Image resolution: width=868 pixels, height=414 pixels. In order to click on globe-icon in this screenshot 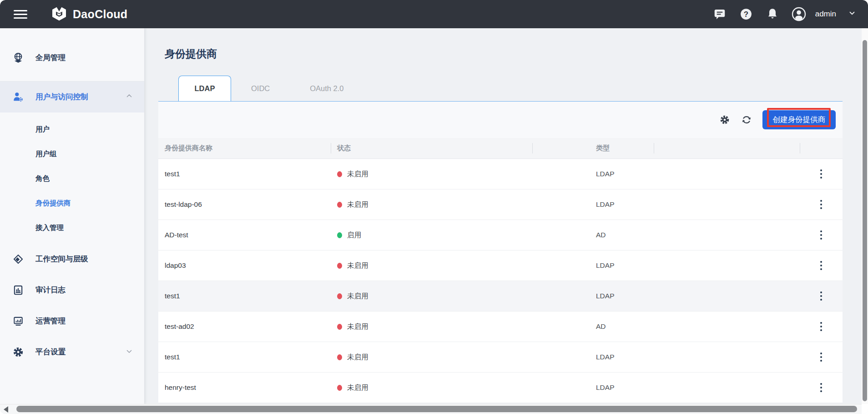, I will do `click(18, 58)`.